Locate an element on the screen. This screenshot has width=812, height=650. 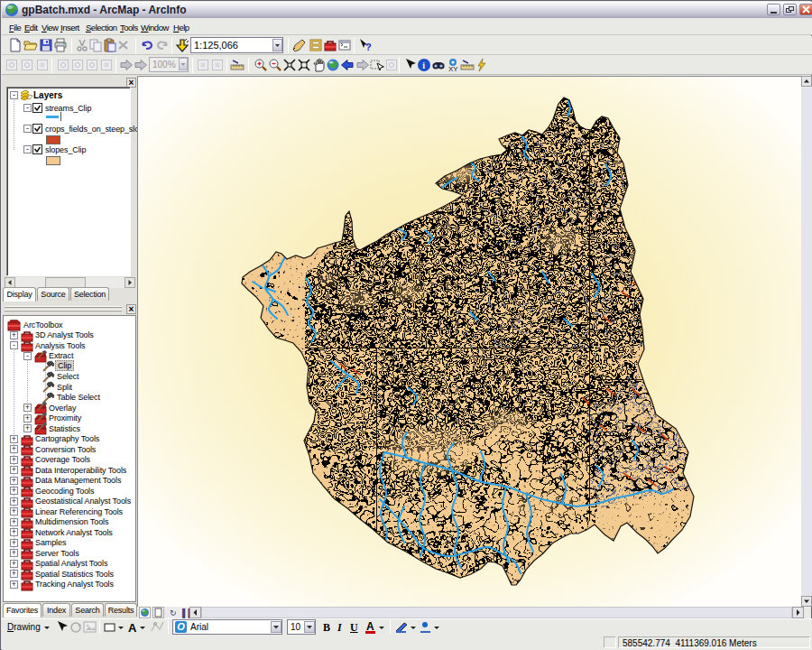
svg-text: i is located at coordinates (424, 65).